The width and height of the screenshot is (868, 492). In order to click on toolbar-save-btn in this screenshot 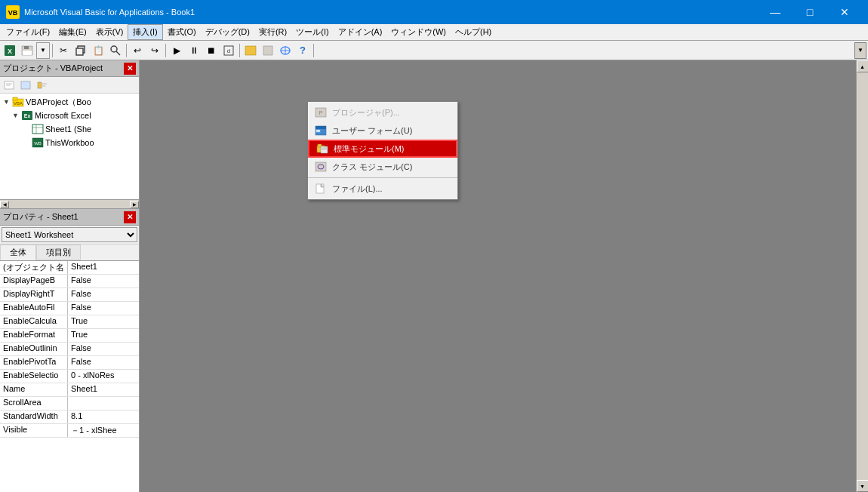, I will do `click(27, 51)`.